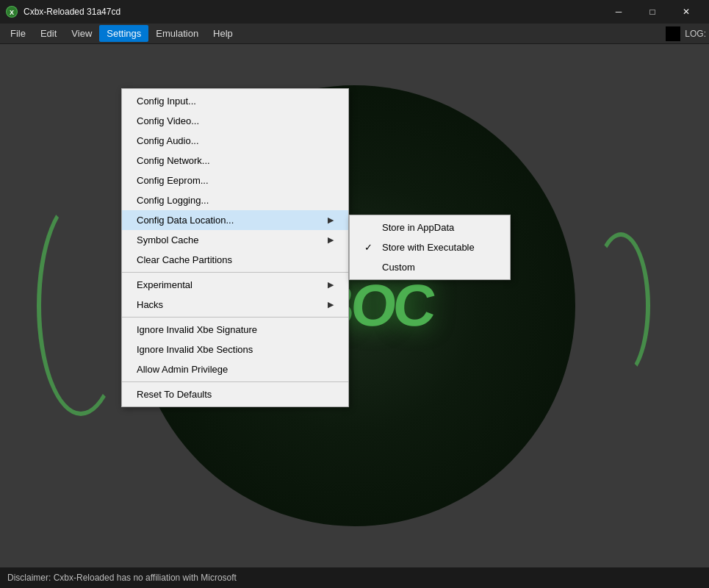  I want to click on close-button: ✕, so click(686, 12).